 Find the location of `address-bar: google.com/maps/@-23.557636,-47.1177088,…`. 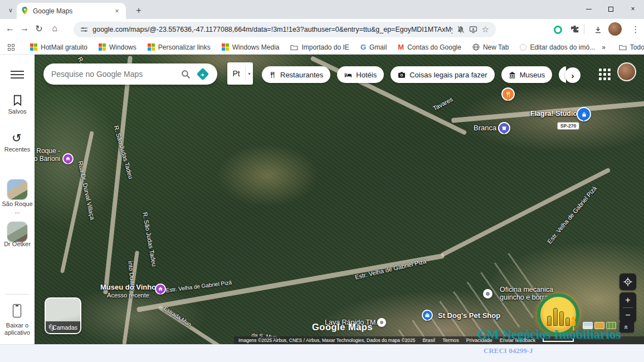

address-bar: google.com/maps/@-23.557636,-47.1177088,… is located at coordinates (285, 30).